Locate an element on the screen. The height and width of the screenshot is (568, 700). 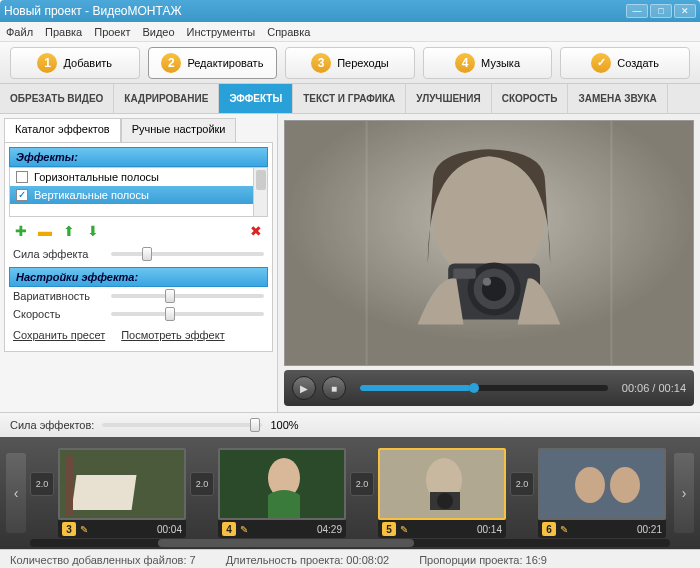
global-strength-value: 100% is located at coordinates (284, 425).